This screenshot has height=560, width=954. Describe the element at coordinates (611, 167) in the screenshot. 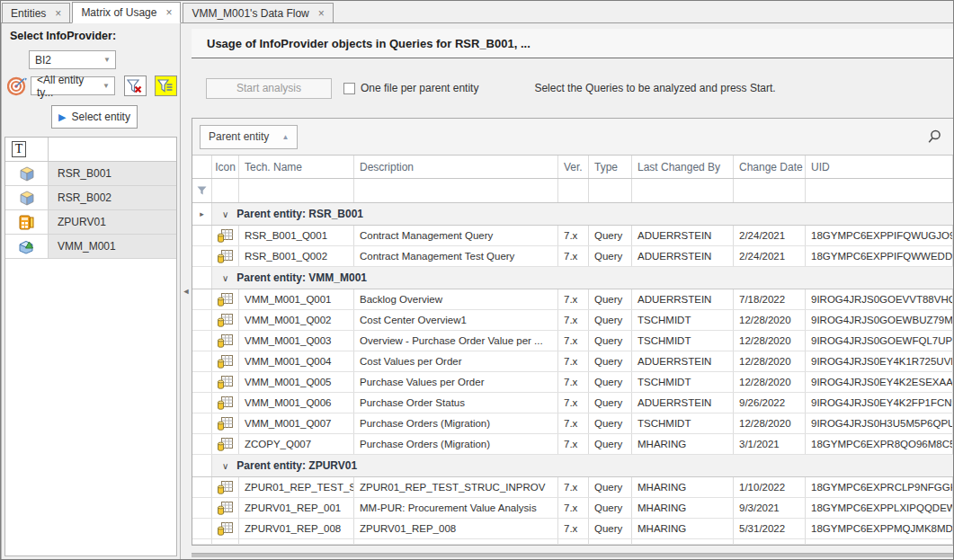

I see `column-header-type: Type` at that location.